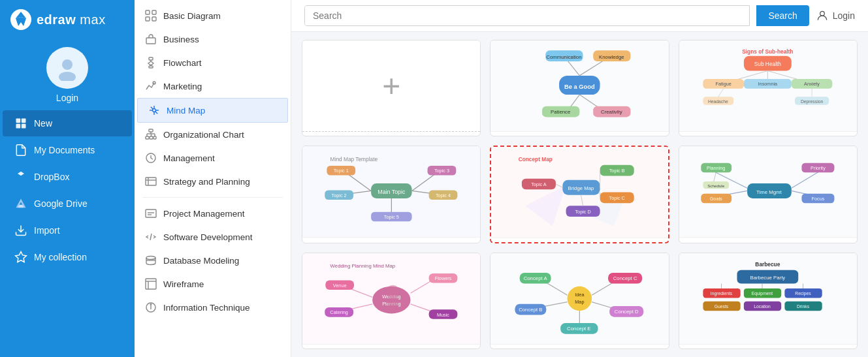  I want to click on cat-project-management: Project Management, so click(213, 213).